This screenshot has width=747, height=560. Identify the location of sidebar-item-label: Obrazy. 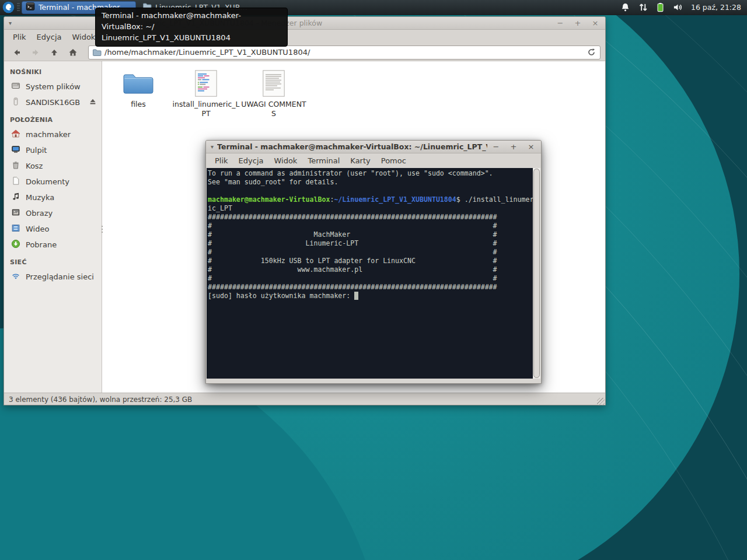
(39, 214).